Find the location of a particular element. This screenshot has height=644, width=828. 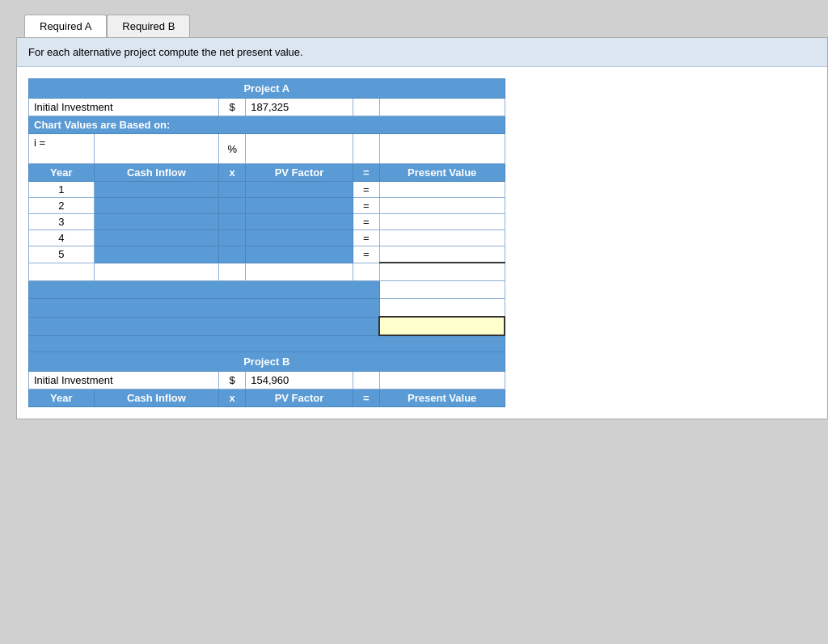

col-pvfactor-a: PV Factor is located at coordinates (299, 173).